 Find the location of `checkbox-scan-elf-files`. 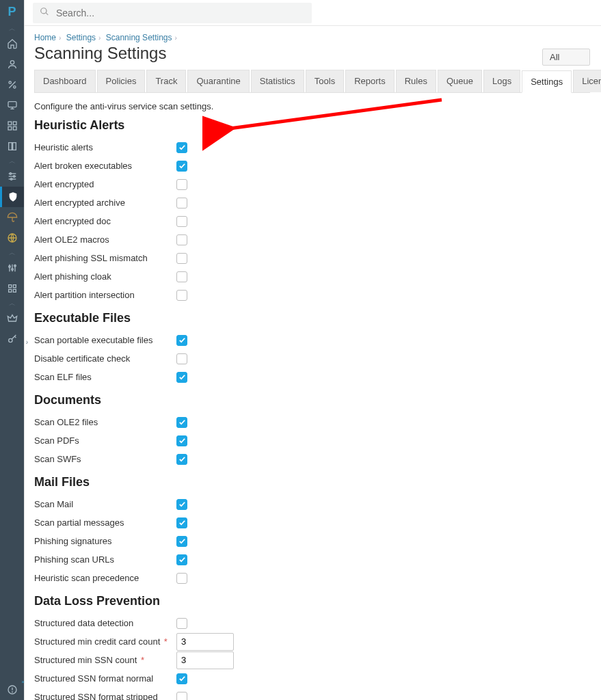

checkbox-scan-elf-files is located at coordinates (182, 377).